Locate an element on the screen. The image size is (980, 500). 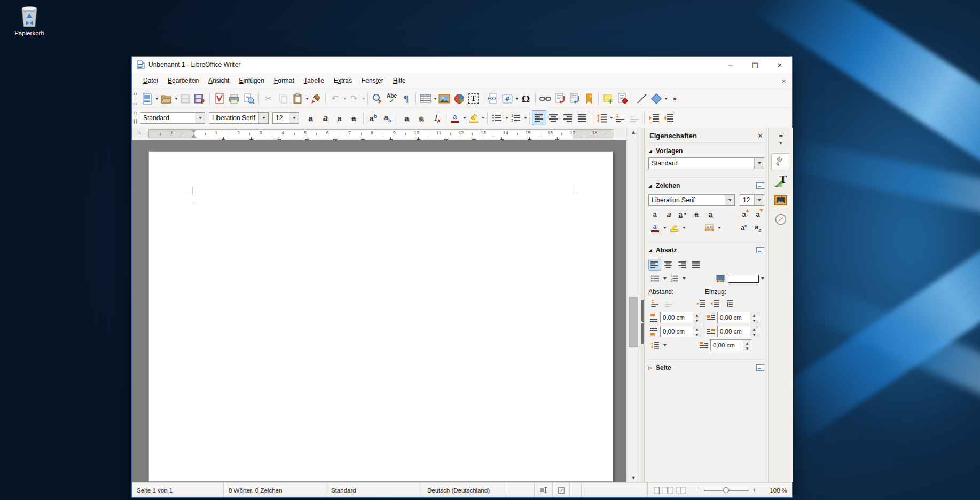
strikethrough-button: a is located at coordinates (354, 118).